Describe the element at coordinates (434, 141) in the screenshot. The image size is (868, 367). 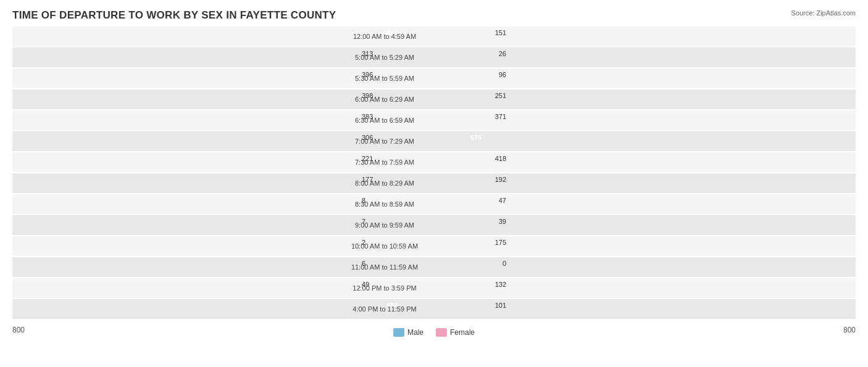
I see `bar-section: 7:00 AM to 7:29 AM306676` at that location.